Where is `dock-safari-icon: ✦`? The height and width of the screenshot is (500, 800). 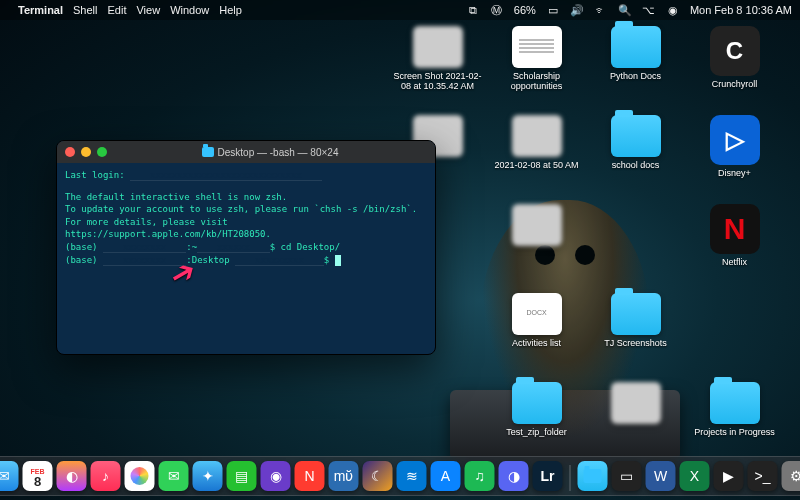 dock-safari-icon: ✦ is located at coordinates (208, 476).